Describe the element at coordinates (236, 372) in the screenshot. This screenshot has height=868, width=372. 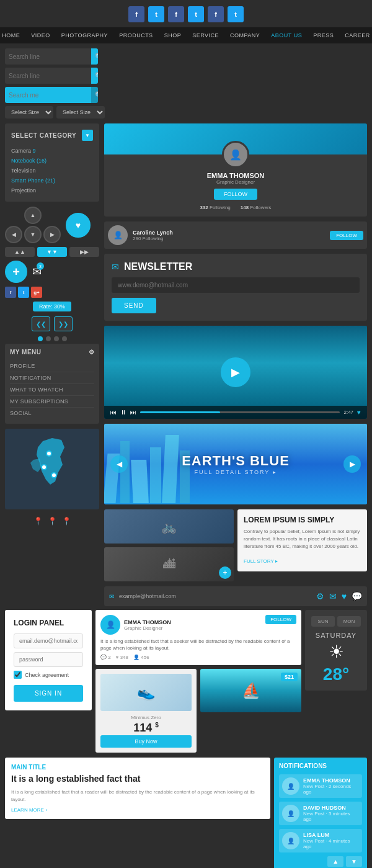
I see `video-player: ▶ ⏮ ⏸ ⏭ 2:47 ♥` at that location.